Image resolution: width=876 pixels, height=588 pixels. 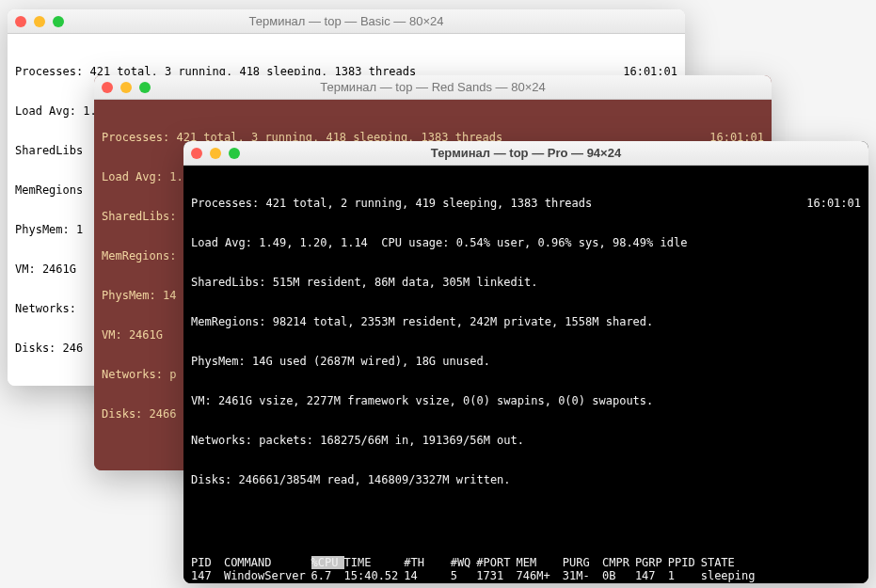 What do you see at coordinates (496, 563) in the screenshot?
I see `column-header: #PORT` at bounding box center [496, 563].